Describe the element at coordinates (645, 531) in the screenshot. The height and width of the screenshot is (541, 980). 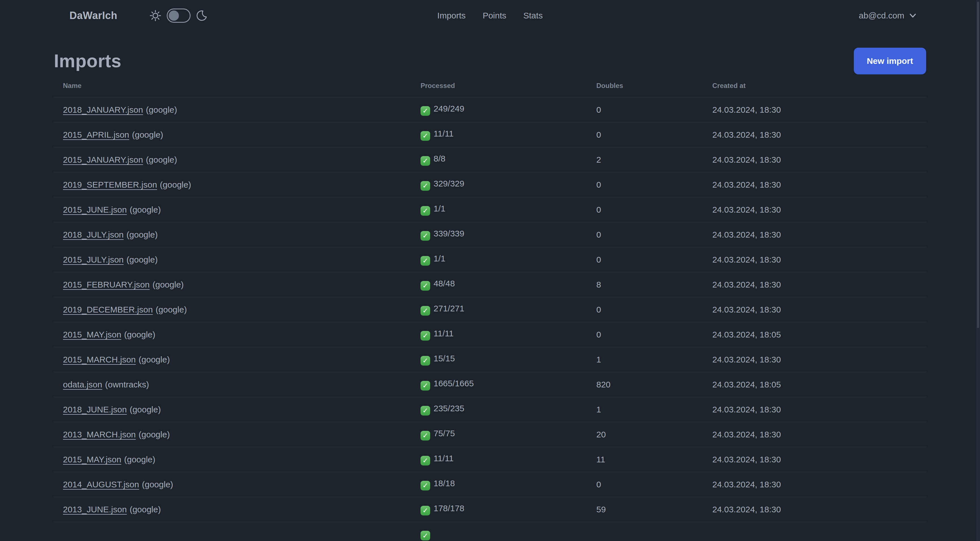
I see `doubles-cell` at that location.